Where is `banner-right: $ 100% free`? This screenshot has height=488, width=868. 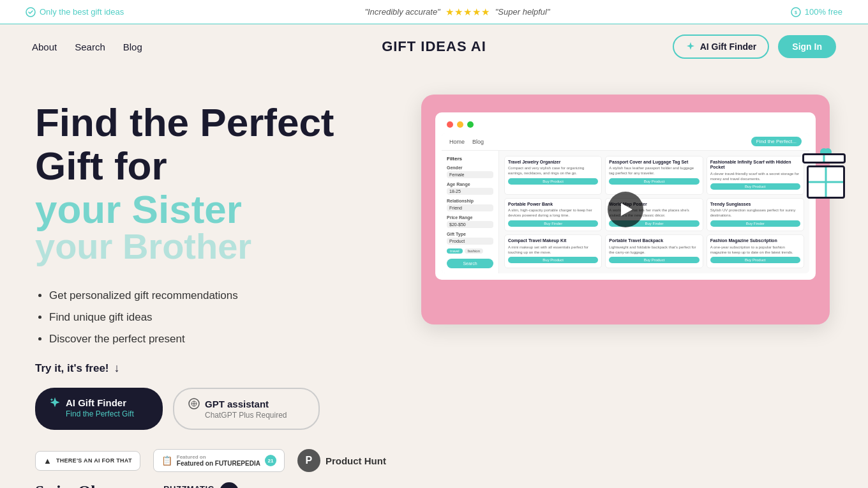 banner-right: $ 100% free is located at coordinates (817, 12).